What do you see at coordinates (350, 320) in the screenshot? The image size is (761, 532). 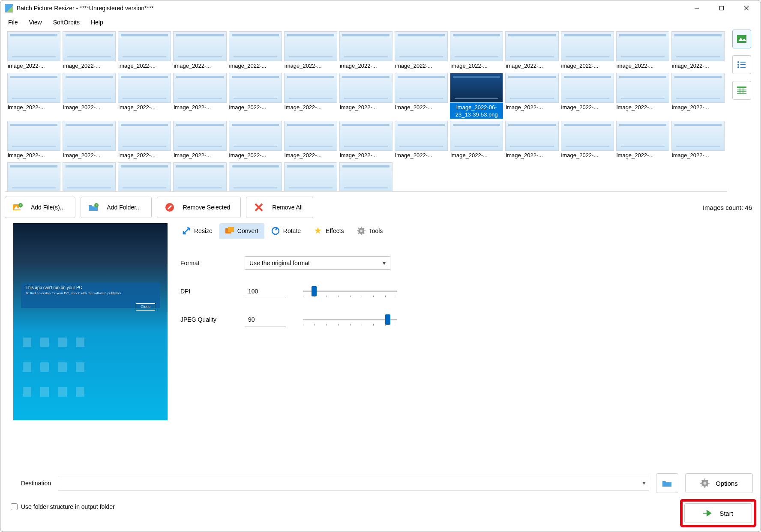 I see `quality-slider` at bounding box center [350, 320].